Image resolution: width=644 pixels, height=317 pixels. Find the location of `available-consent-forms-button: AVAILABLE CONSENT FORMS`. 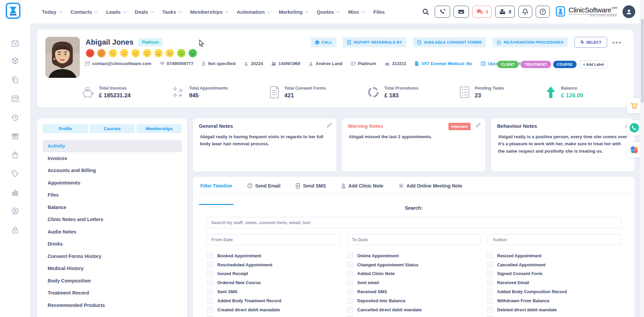

available-consent-forms-button: AVAILABLE CONSENT FORMS is located at coordinates (449, 42).